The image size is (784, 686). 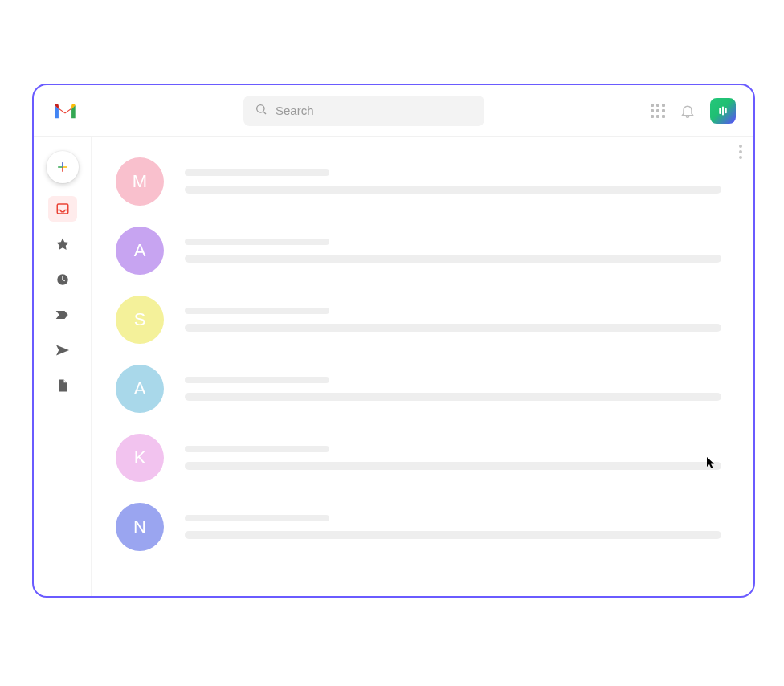 I want to click on apps-grid-icon, so click(x=658, y=111).